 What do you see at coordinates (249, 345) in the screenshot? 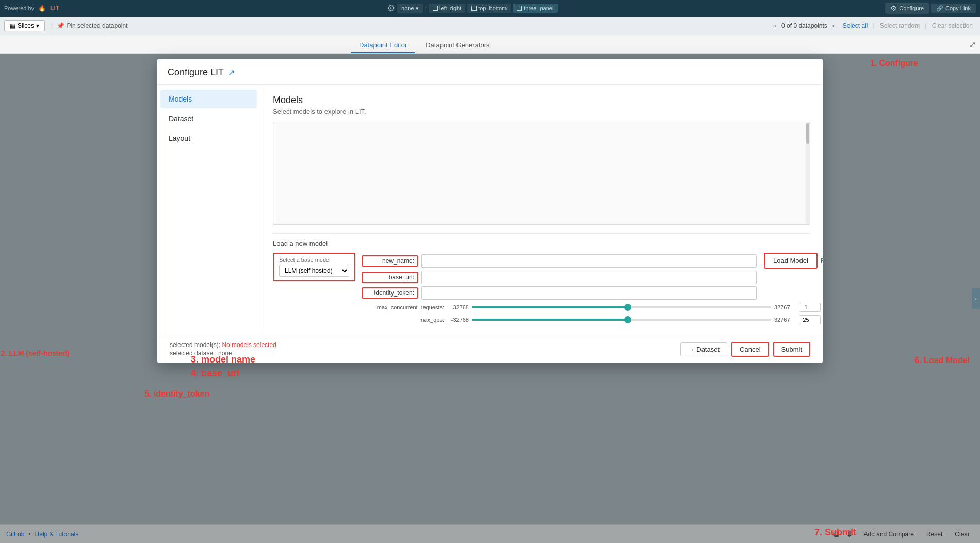
I see `no-models-selected: No models selected` at bounding box center [249, 345].